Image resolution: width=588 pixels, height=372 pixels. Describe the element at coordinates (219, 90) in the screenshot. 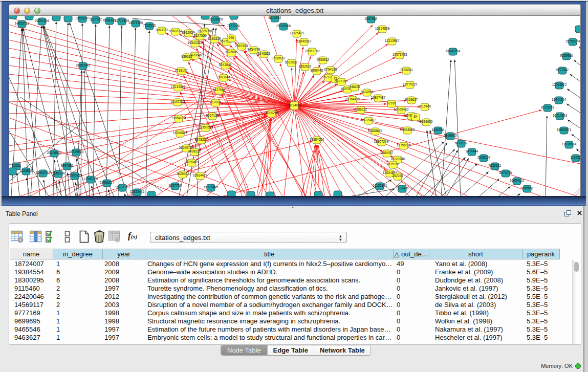

I see `svg-text: 8427552` at that location.